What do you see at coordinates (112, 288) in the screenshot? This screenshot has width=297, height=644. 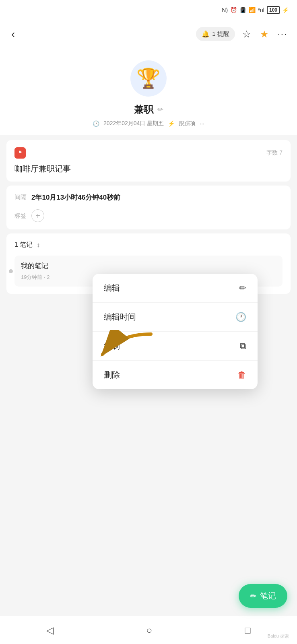 I see `menu-edit-label: 编辑` at bounding box center [112, 288].